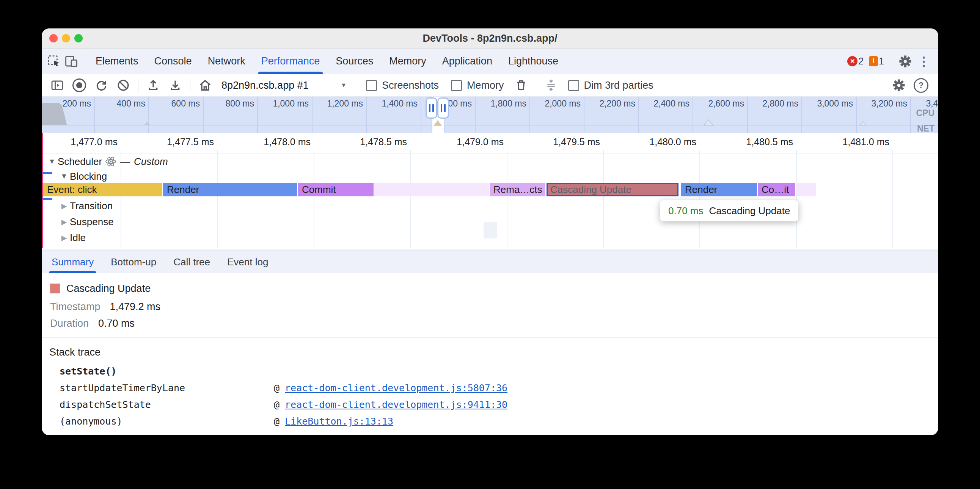 The height and width of the screenshot is (489, 980). What do you see at coordinates (78, 238) in the screenshot?
I see `track-row-label: Idle` at bounding box center [78, 238].